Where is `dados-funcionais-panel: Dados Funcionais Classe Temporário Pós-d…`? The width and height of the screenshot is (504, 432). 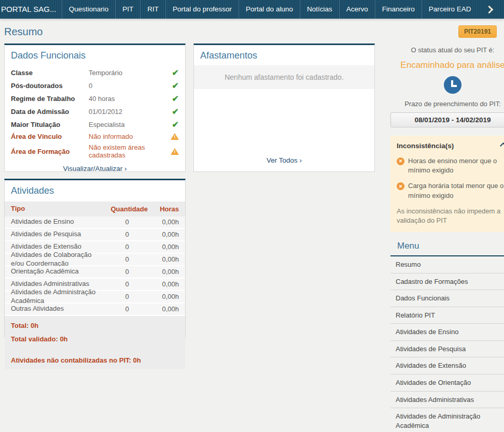
dados-funcionais-panel: Dados Funcionais Classe Temporário Pós-d… is located at coordinates (95, 108).